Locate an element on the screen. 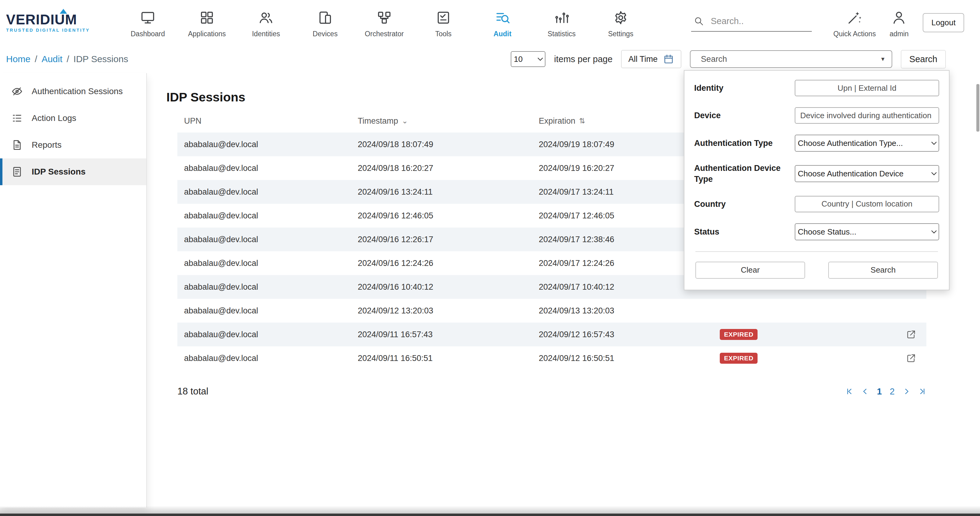 The height and width of the screenshot is (516, 980). statistics-icon is located at coordinates (562, 17).